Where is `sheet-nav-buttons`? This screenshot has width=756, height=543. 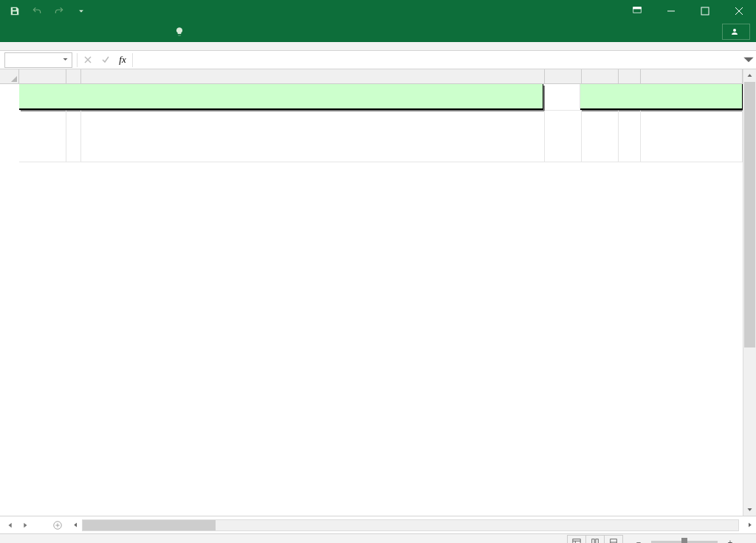 sheet-nav-buttons is located at coordinates (19, 525).